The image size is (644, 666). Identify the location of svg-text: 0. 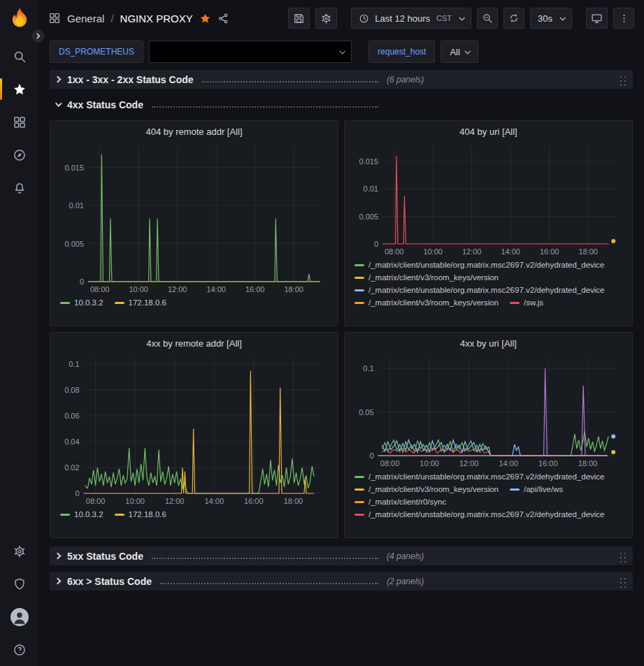
(376, 244).